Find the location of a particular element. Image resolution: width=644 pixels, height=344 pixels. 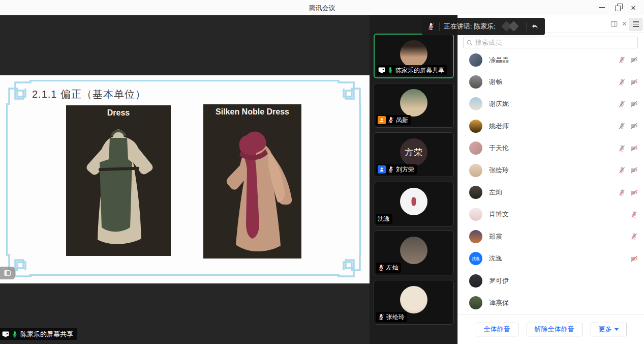

panel-close-icon: × is located at coordinates (624, 24).